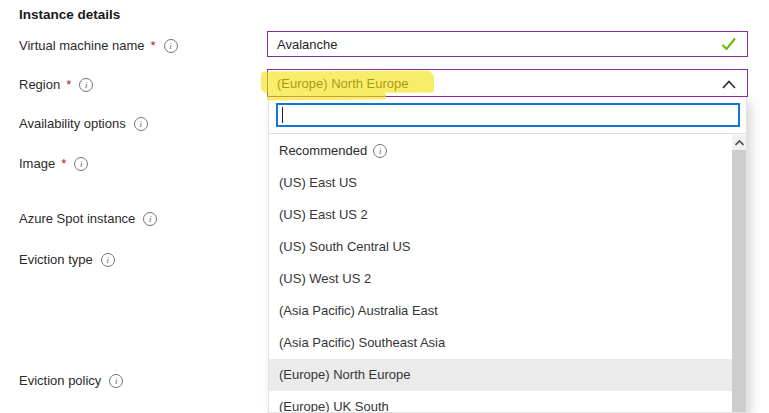 The image size is (769, 413). I want to click on field-label: Azure Spot instance, so click(77, 218).